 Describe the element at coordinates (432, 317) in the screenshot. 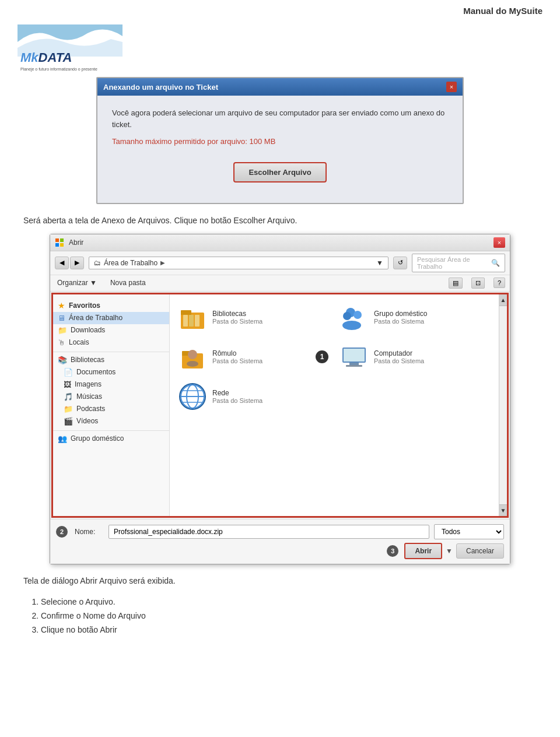

I see `grupo-item-info: Grupo doméstico Pasta do Sistema` at that location.